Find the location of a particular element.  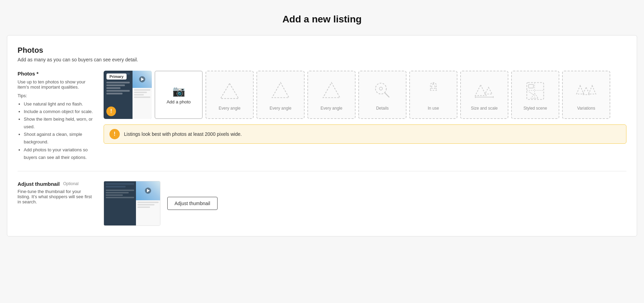

website-bottom is located at coordinates (142, 103).